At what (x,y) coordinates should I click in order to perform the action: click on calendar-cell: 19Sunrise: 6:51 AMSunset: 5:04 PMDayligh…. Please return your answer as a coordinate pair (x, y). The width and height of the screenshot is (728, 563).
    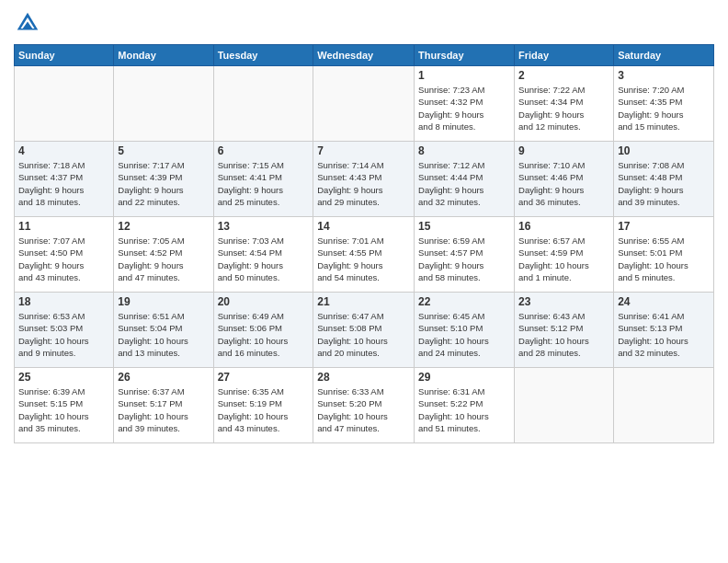
    Looking at the image, I should click on (164, 330).